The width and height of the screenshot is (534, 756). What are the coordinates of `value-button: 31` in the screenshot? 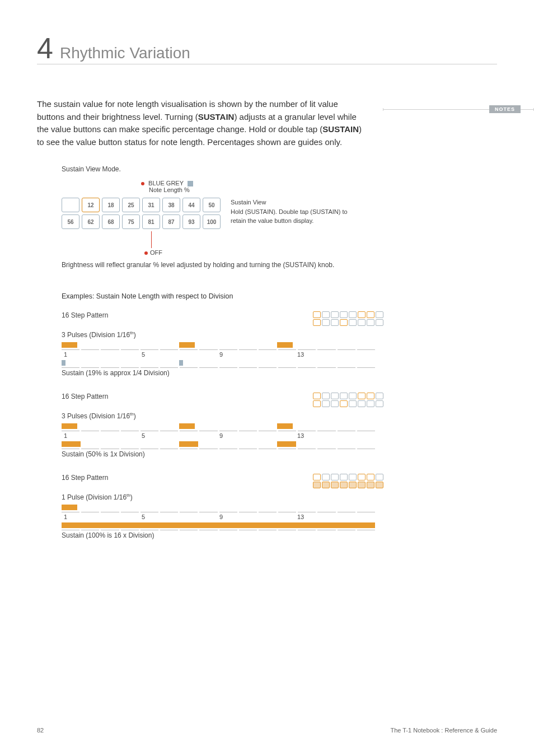 It's located at (151, 205).